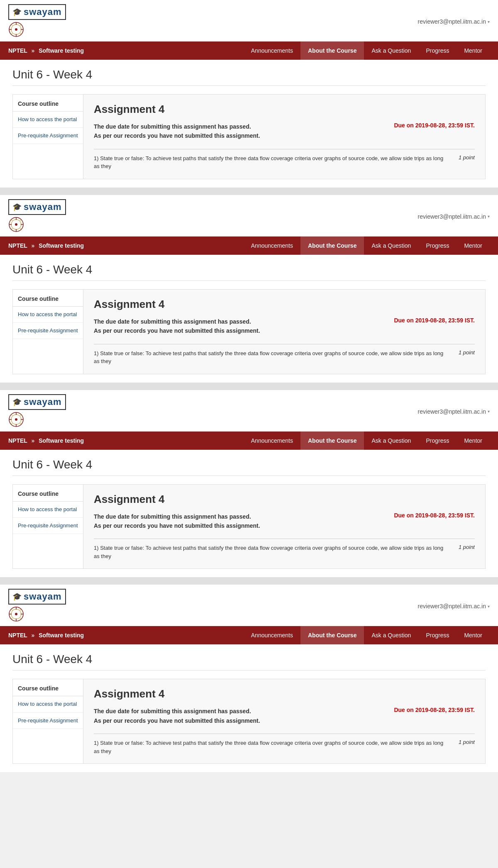 Image resolution: width=498 pixels, height=868 pixels. I want to click on question-points-3: 1 point, so click(466, 547).